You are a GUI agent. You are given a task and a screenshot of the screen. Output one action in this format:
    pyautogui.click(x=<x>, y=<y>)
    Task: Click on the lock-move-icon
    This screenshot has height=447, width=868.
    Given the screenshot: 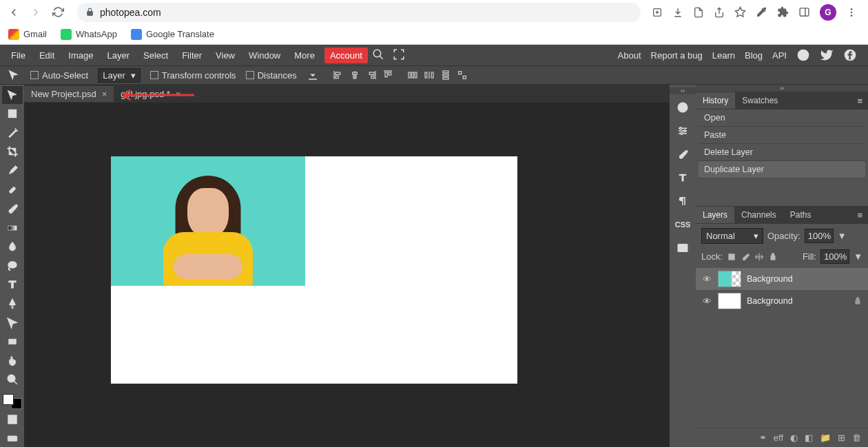 What is the action you would take?
    pyautogui.click(x=759, y=257)
    